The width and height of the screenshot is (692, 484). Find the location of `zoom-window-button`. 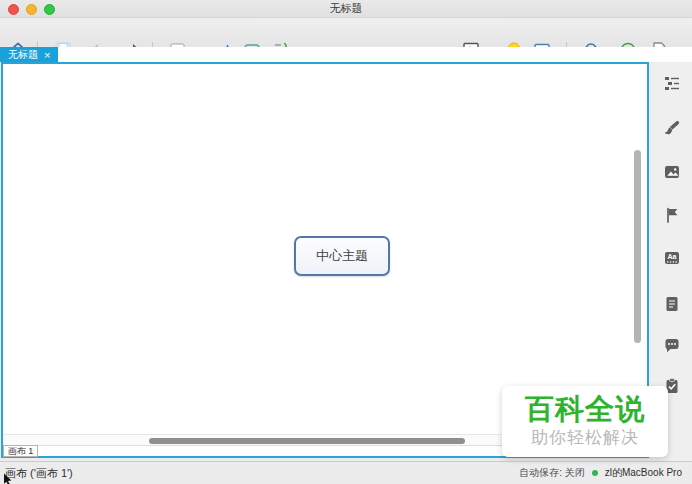

zoom-window-button is located at coordinates (50, 10).